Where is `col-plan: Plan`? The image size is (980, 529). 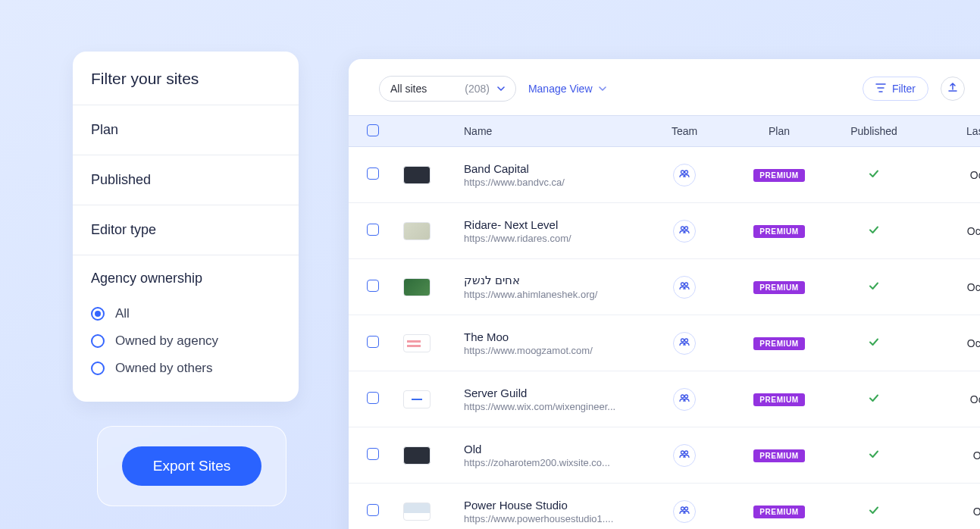 col-plan: Plan is located at coordinates (779, 131).